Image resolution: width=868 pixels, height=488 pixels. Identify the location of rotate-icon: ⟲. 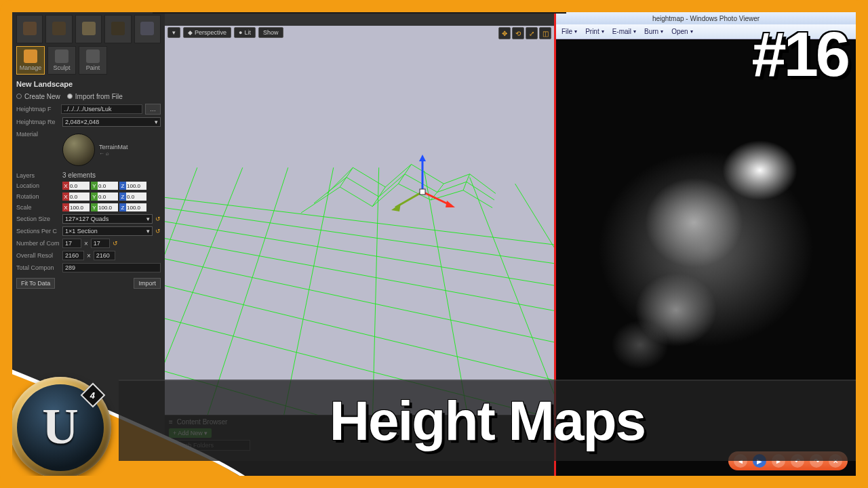
(518, 33).